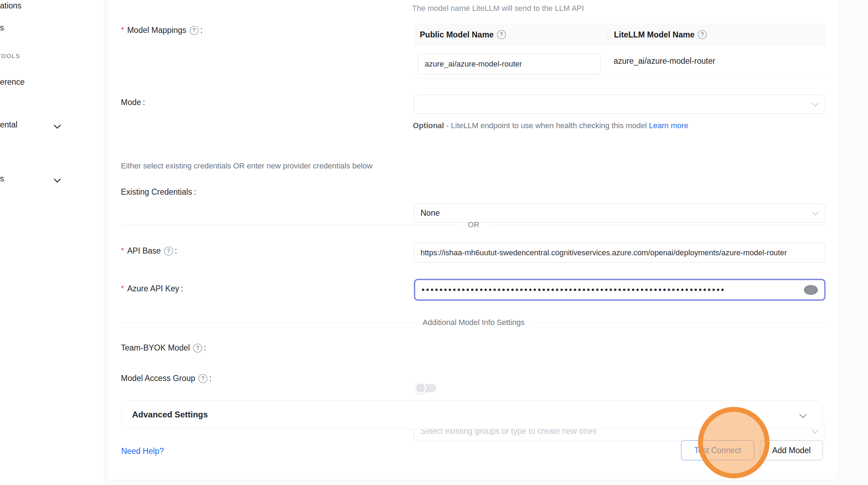  Describe the element at coordinates (52, 6) in the screenshot. I see `sidebar-item-ations: ations` at that location.